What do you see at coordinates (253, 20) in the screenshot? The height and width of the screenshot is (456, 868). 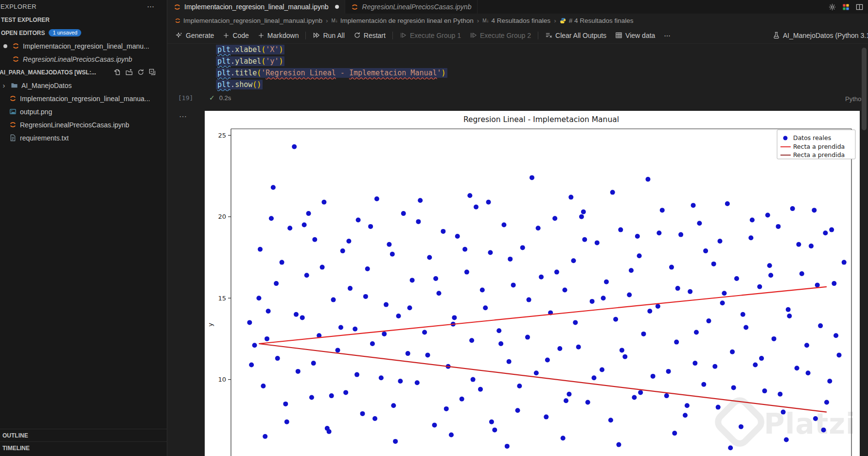 I see `breadcrumb-label: Implementacion_regresion_lineal_manual.i…` at bounding box center [253, 20].